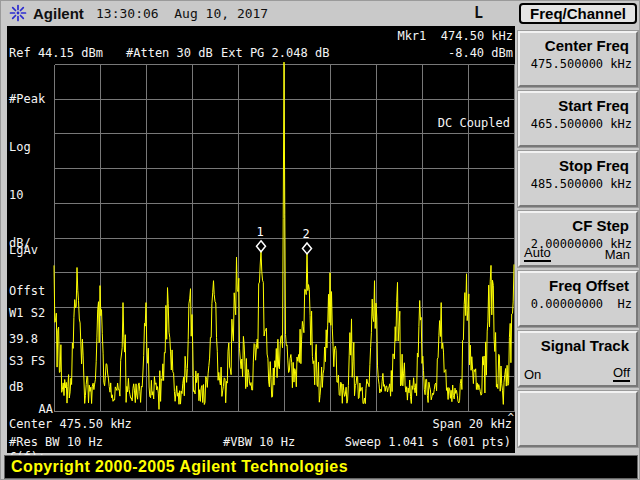 Image resolution: width=640 pixels, height=480 pixels. What do you see at coordinates (170, 54) in the screenshot?
I see `atten-label: #Atten 30 dB` at bounding box center [170, 54].